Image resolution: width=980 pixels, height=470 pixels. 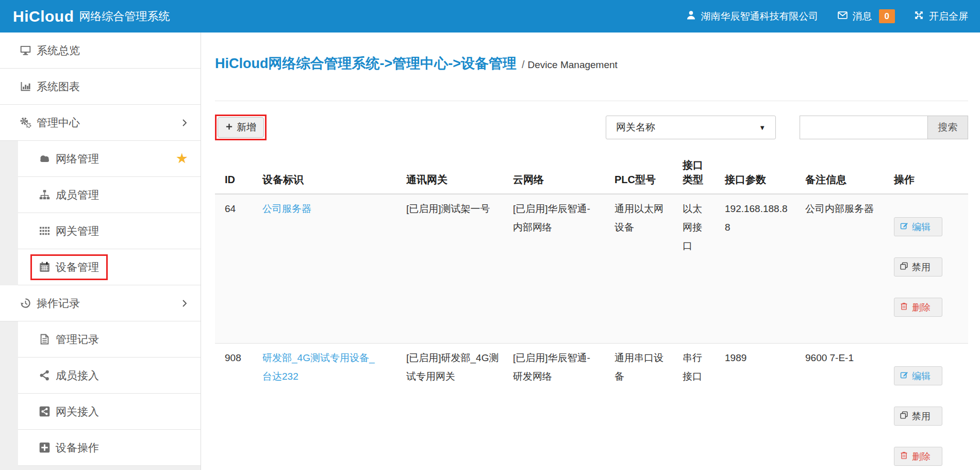 What do you see at coordinates (334, 176) in the screenshot?
I see `column-header-device: 设备标识` at bounding box center [334, 176].